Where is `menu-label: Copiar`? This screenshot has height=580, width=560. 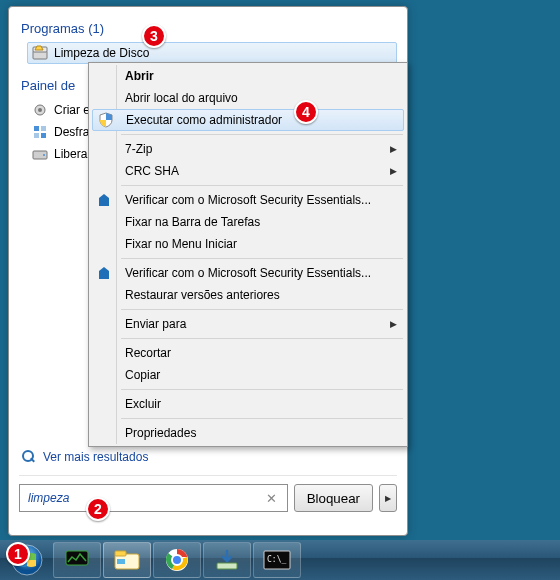 menu-label: Copiar is located at coordinates (142, 375).